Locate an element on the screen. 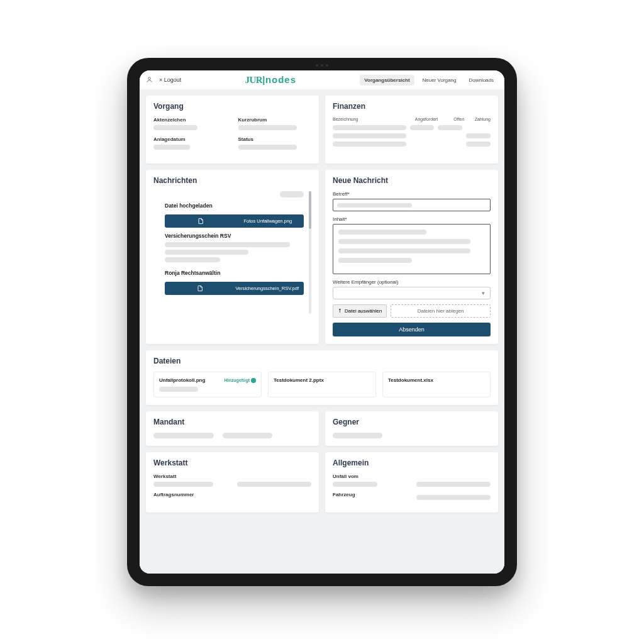  scrollbar-thumb is located at coordinates (310, 210).